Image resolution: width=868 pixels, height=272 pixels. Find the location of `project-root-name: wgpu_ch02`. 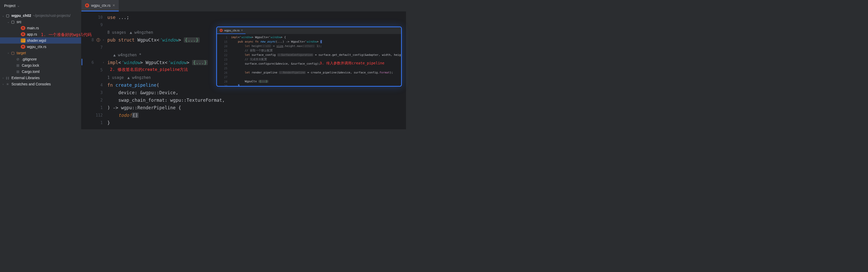

project-root-name: wgpu_ch02 is located at coordinates (21, 16).